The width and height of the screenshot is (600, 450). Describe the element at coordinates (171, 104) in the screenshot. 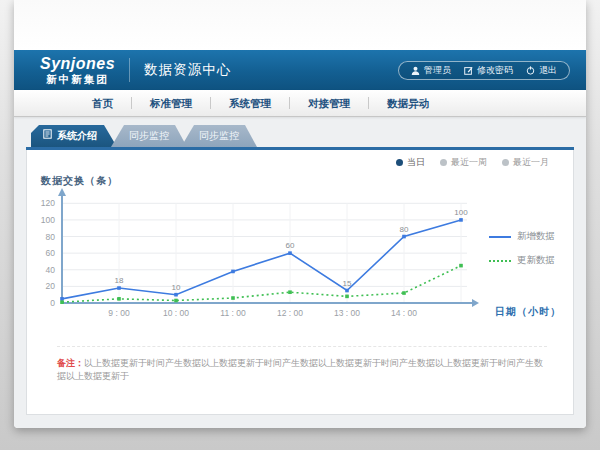

I see `nav-item-standard-mgmt: 标准管理` at that location.